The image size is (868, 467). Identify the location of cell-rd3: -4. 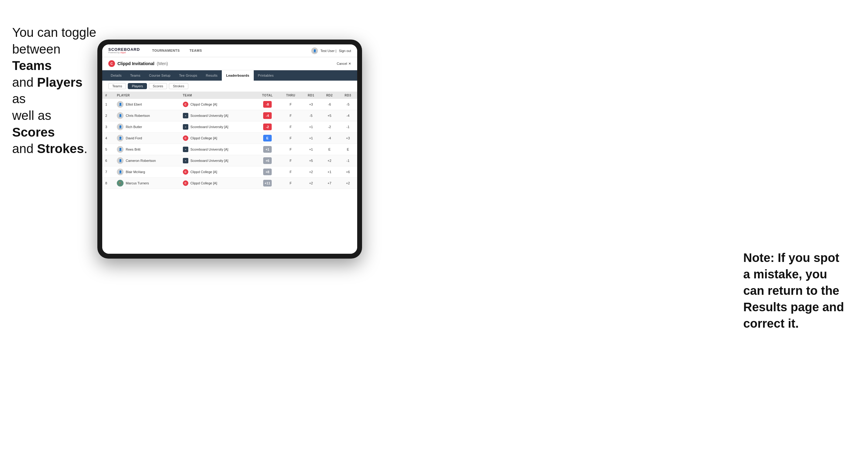
(348, 116).